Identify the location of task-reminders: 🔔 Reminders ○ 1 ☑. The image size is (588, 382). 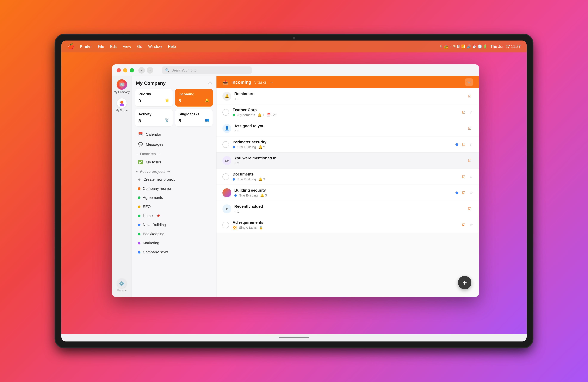
(348, 96).